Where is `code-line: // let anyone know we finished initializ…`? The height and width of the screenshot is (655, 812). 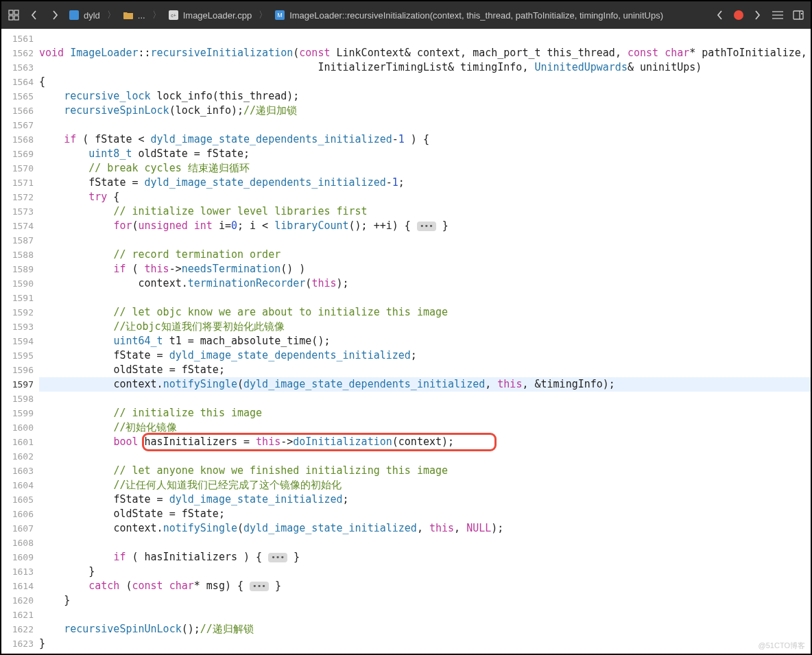 code-line: // let anyone know we finished initializ… is located at coordinates (425, 471).